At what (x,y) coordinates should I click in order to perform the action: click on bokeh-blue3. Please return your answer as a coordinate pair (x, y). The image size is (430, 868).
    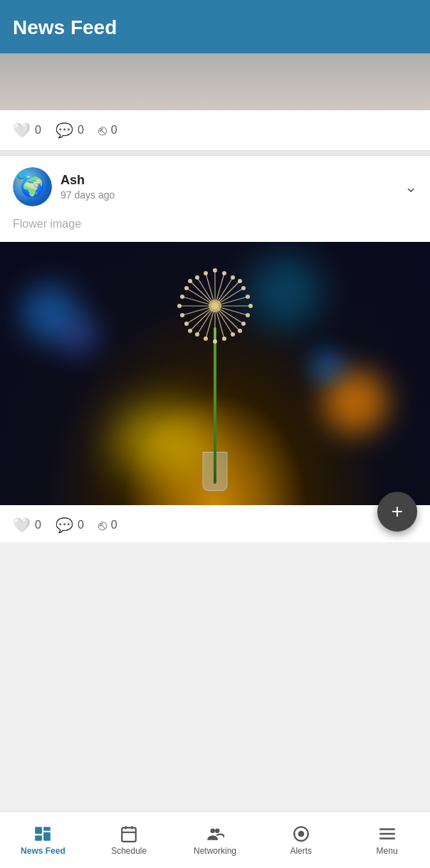
    Looking at the image, I should click on (285, 292).